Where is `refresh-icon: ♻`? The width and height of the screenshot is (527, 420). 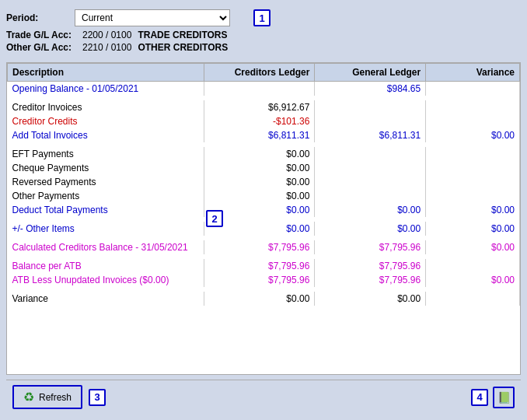
refresh-icon: ♻ is located at coordinates (29, 397).